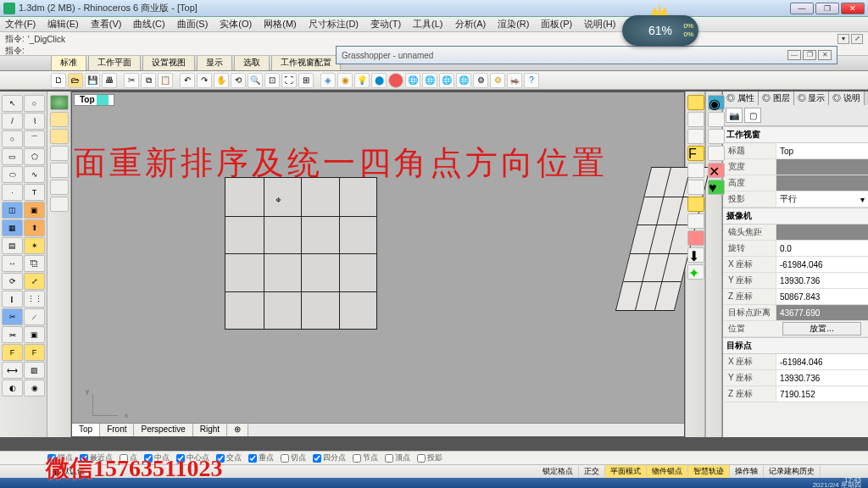  What do you see at coordinates (34, 388) in the screenshot?
I see `render2-icon: ◉` at bounding box center [34, 388].